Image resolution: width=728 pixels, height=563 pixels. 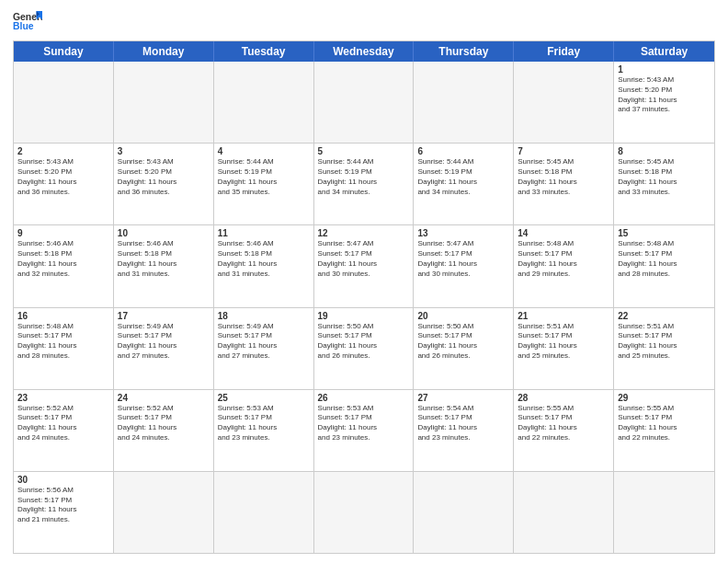 What do you see at coordinates (164, 431) in the screenshot?
I see `calendar-cell: 24Sunrise: 5:52 AM Sunset: 5:17 PM Dayli…` at bounding box center [164, 431].